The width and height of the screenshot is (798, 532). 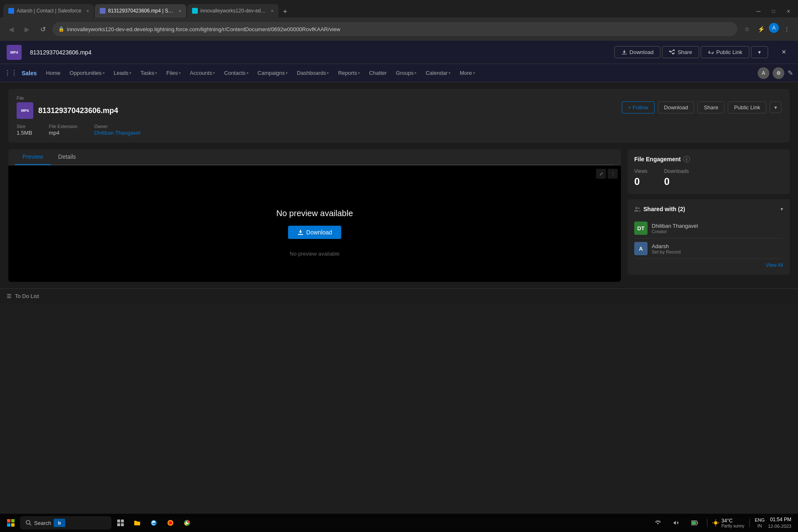 I want to click on taskbar-search: Search b, so click(x=66, y=523).